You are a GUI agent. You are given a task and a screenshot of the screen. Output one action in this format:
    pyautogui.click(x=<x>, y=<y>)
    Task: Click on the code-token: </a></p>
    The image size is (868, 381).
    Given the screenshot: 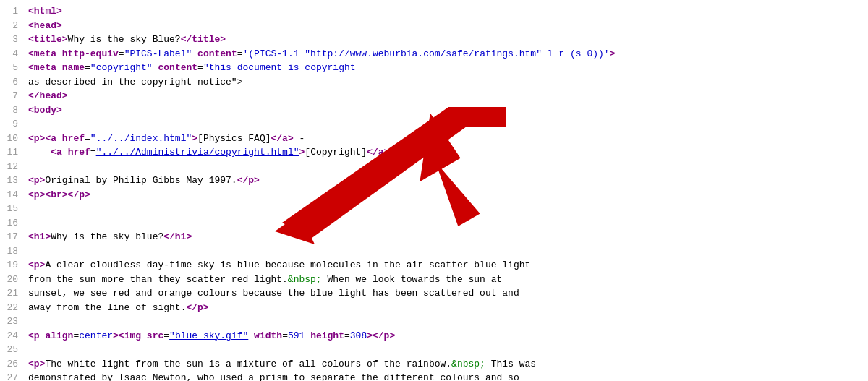 What is the action you would take?
    pyautogui.click(x=389, y=152)
    